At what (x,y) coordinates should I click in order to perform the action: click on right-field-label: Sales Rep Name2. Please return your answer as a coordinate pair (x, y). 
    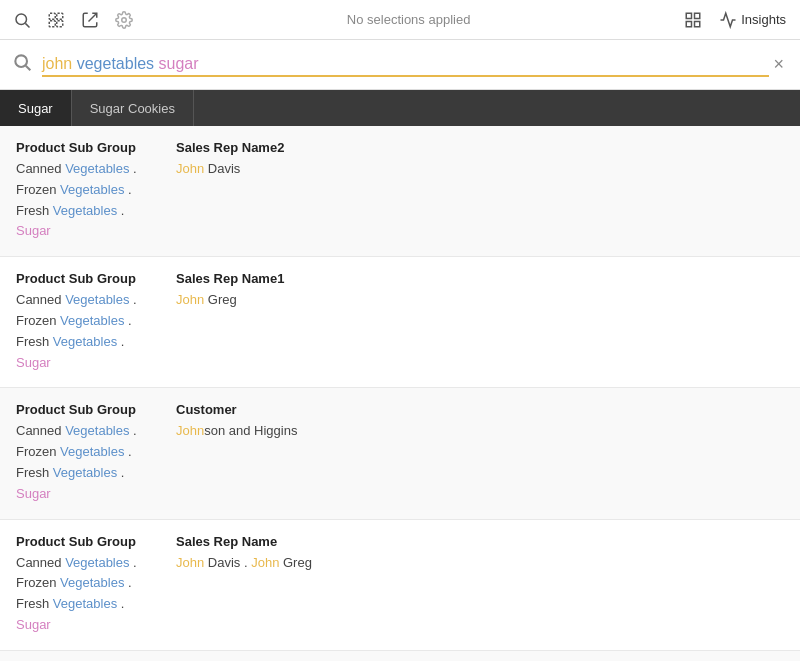
    Looking at the image, I should click on (480, 148).